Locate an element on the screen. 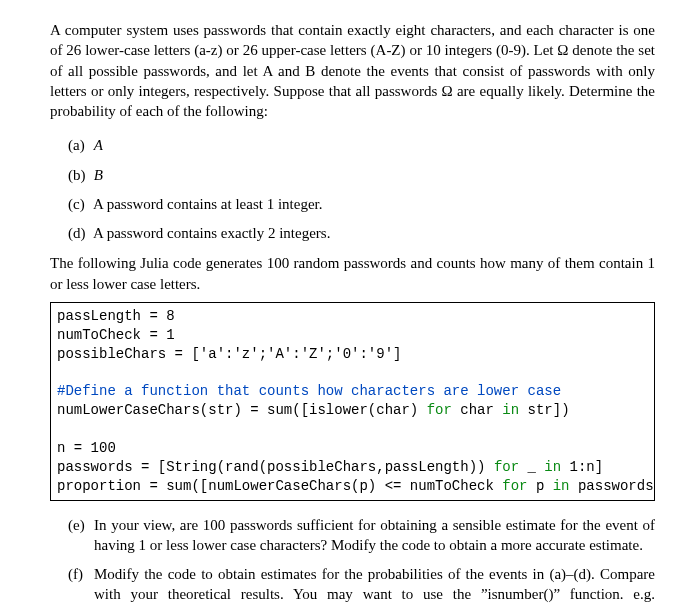  part-a: (a) A is located at coordinates (362, 145).